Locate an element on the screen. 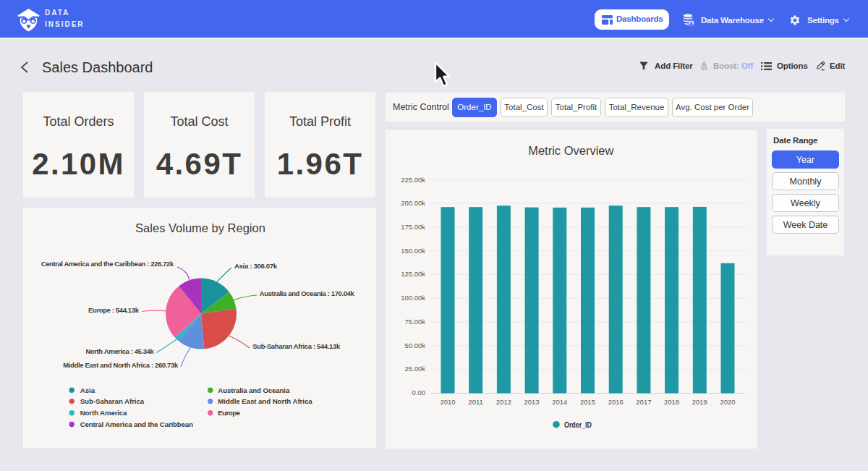 The width and height of the screenshot is (868, 471). svg-text: North America : 45.34k is located at coordinates (120, 352).